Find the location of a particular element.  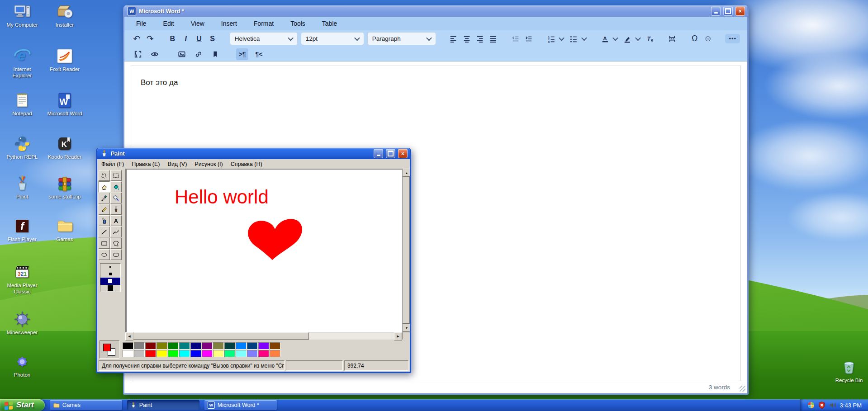

start-button: Start is located at coordinates (23, 405).